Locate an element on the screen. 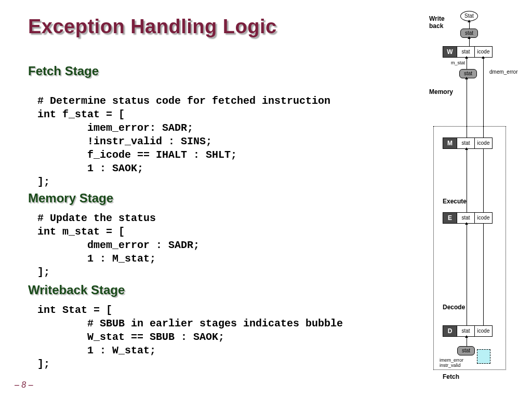 The height and width of the screenshot is (398, 532). arrow-w-to-stat is located at coordinates (470, 43).